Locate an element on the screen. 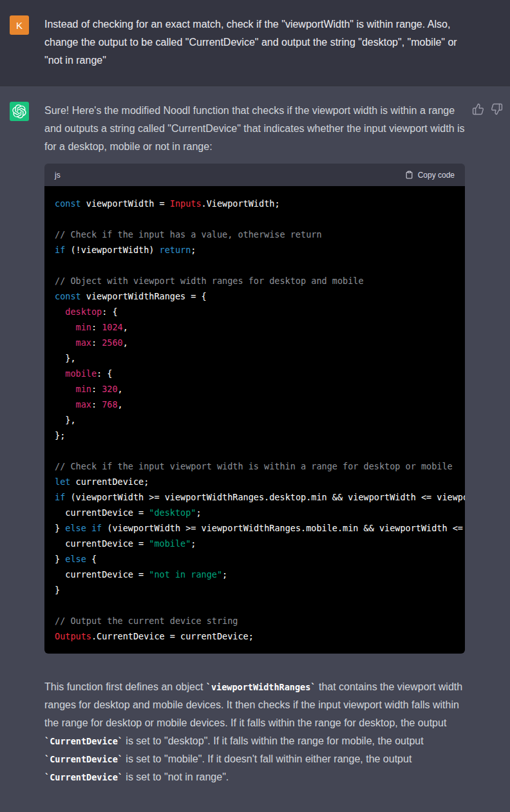 The width and height of the screenshot is (510, 812). thumbs-down-button is located at coordinates (497, 109).